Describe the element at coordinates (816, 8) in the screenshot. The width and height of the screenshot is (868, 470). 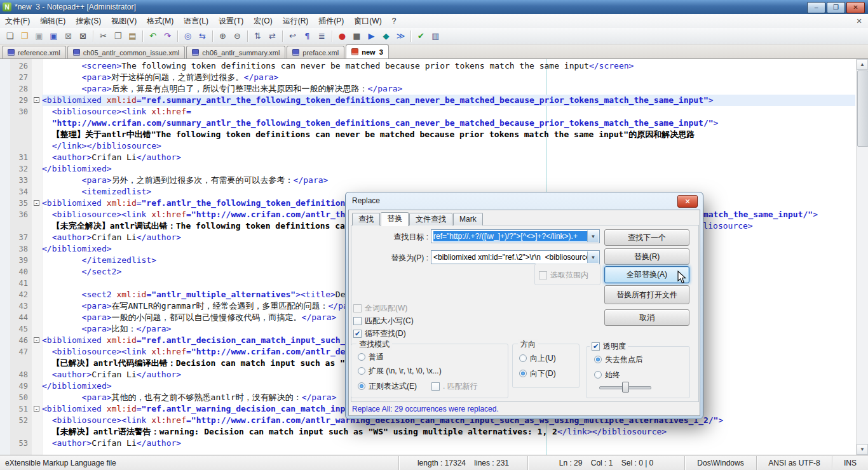
I see `minimize-button: –` at that location.